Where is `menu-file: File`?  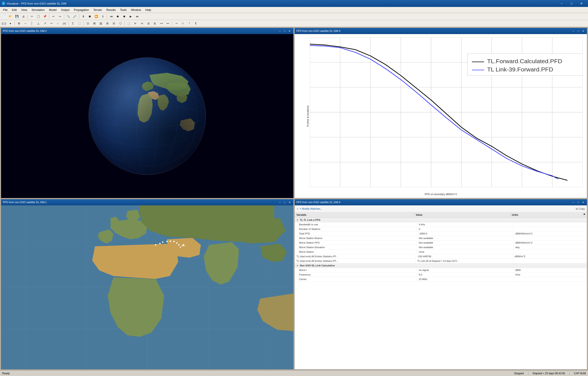 menu-file: File is located at coordinates (5, 10).